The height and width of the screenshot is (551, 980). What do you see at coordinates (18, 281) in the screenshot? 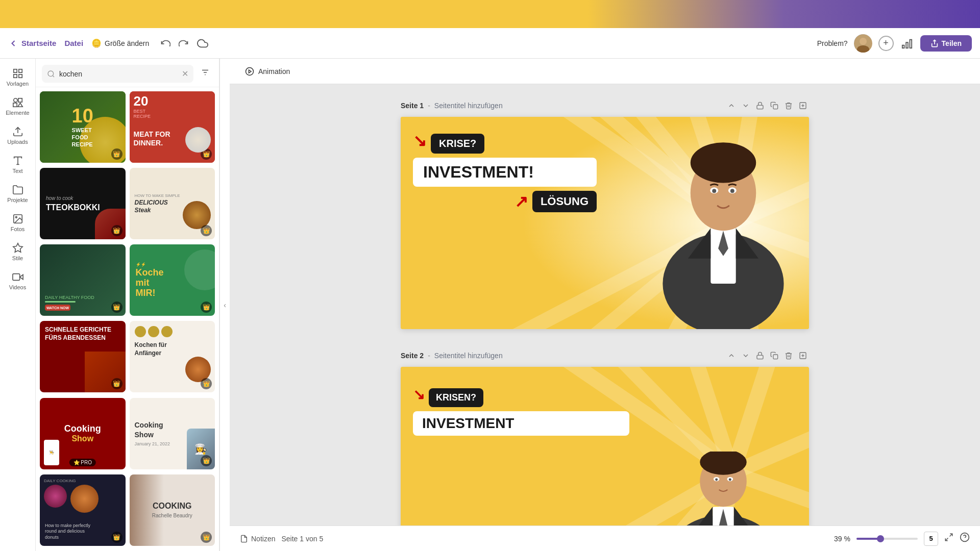
I see `sidebar-item-videos: Videos` at bounding box center [18, 281].